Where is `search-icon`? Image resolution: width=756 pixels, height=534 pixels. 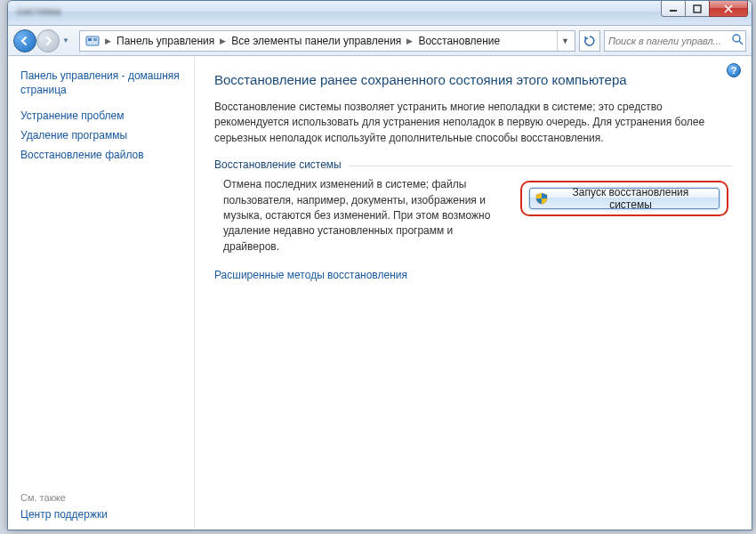
search-icon is located at coordinates (738, 41).